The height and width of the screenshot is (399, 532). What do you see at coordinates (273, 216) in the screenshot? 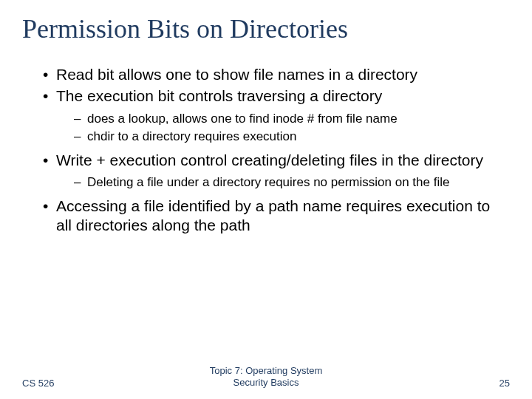
I see `bullet-text: Accessing a file identified by a path na…` at bounding box center [273, 216].